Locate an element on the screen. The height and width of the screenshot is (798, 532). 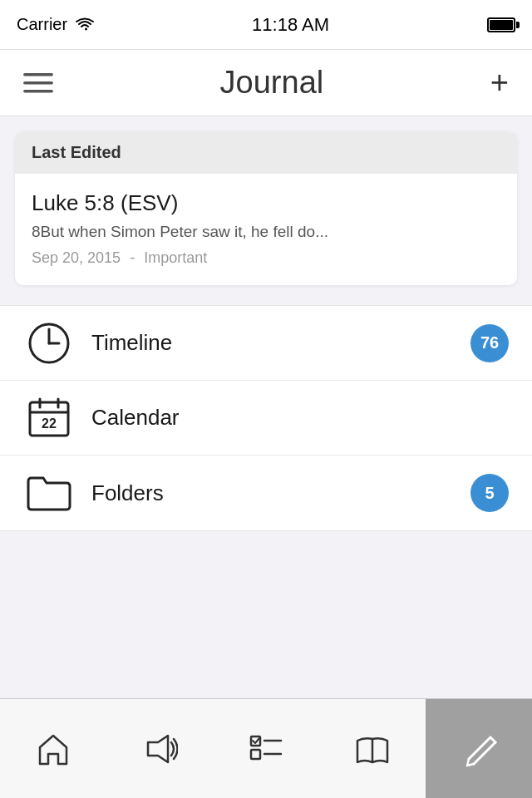
folder-icon is located at coordinates (49, 493).